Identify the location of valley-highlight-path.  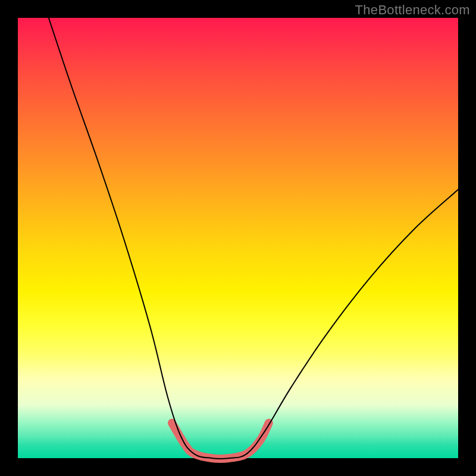
(220, 441).